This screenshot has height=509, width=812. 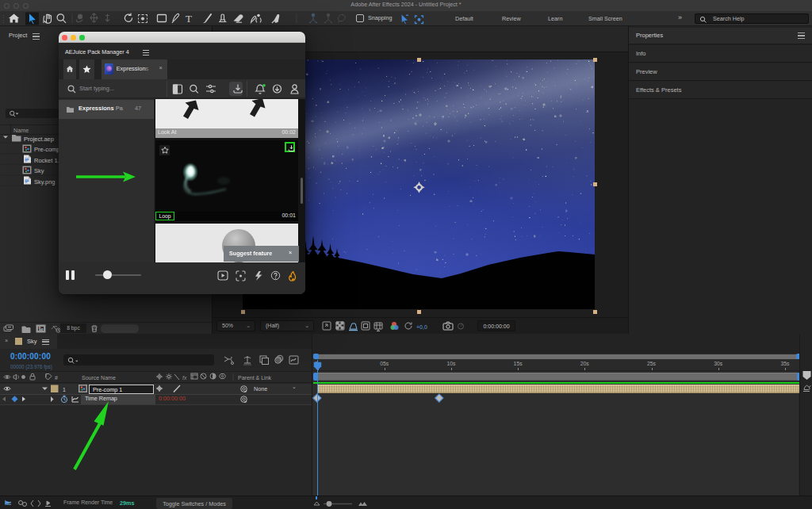 What do you see at coordinates (40, 171) in the screenshot?
I see `svg-text: Sky` at bounding box center [40, 171].